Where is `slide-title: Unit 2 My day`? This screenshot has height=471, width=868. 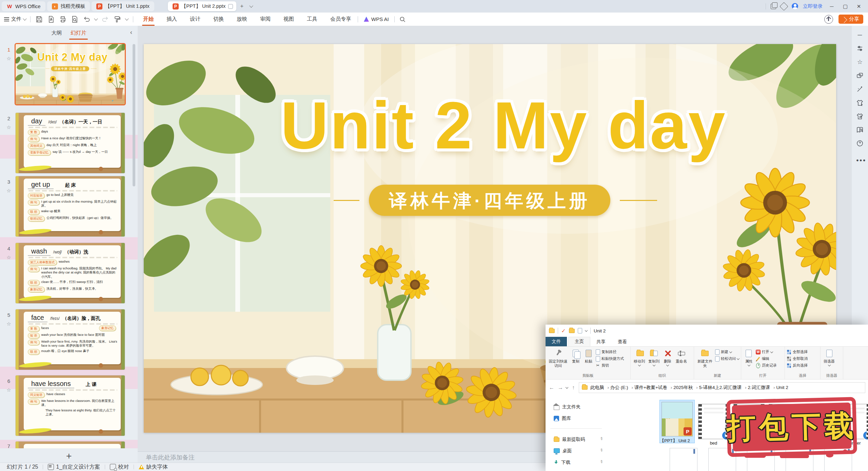 slide-title: Unit 2 My day is located at coordinates (497, 125).